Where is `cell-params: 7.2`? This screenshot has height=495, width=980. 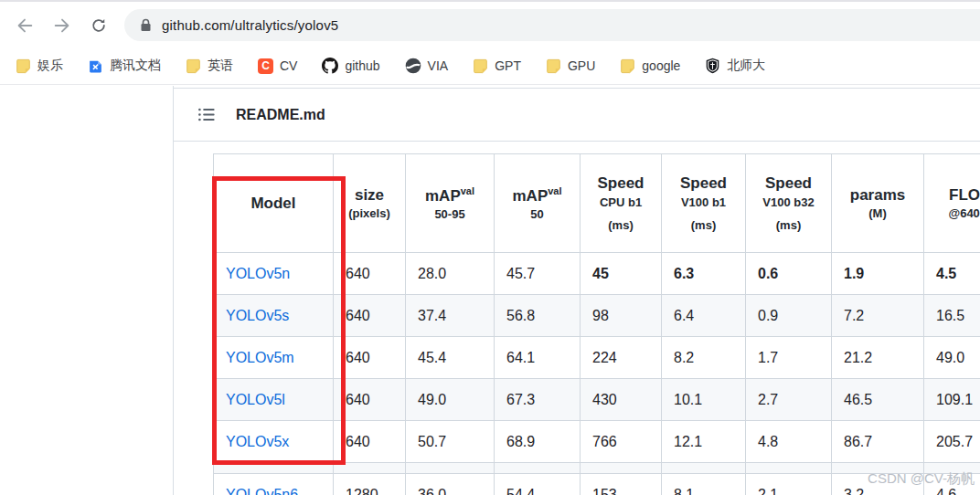 cell-params: 7.2 is located at coordinates (878, 316).